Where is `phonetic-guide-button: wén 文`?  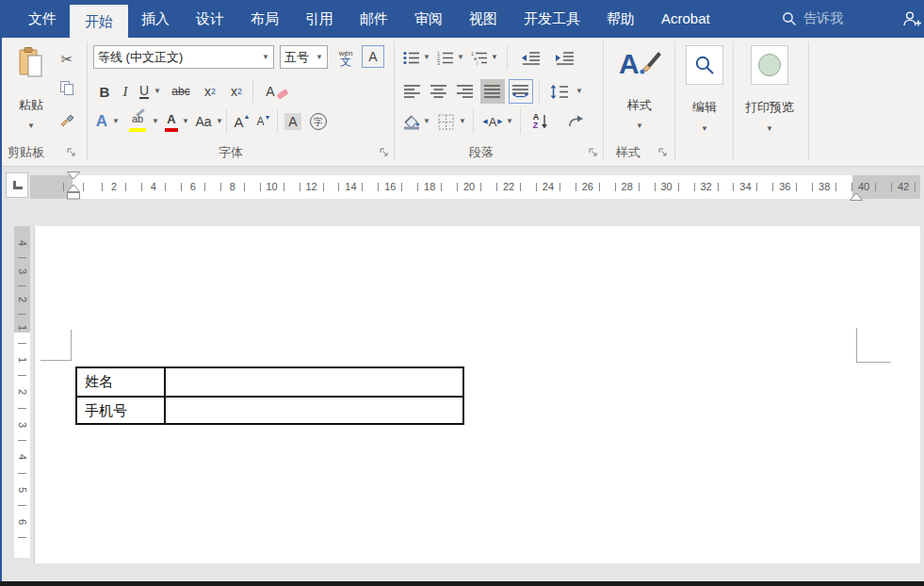
phonetic-guide-button: wén 文 is located at coordinates (346, 57).